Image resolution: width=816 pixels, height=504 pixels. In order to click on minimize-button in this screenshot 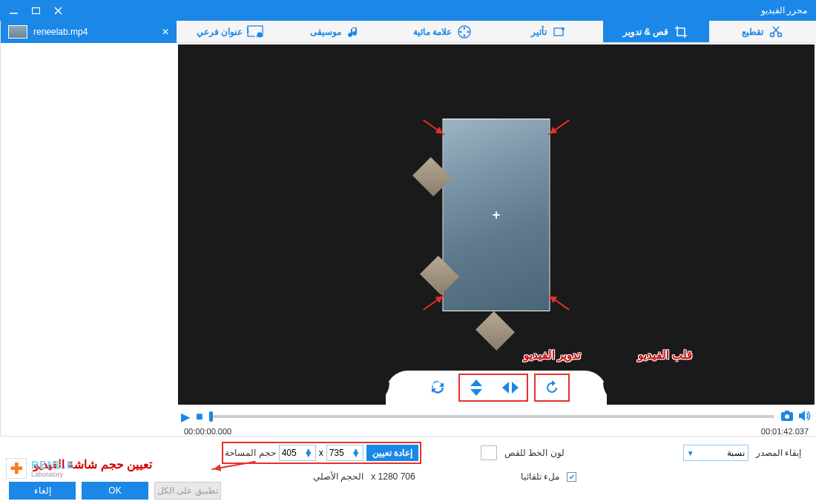, I will do `click(13, 10)`.